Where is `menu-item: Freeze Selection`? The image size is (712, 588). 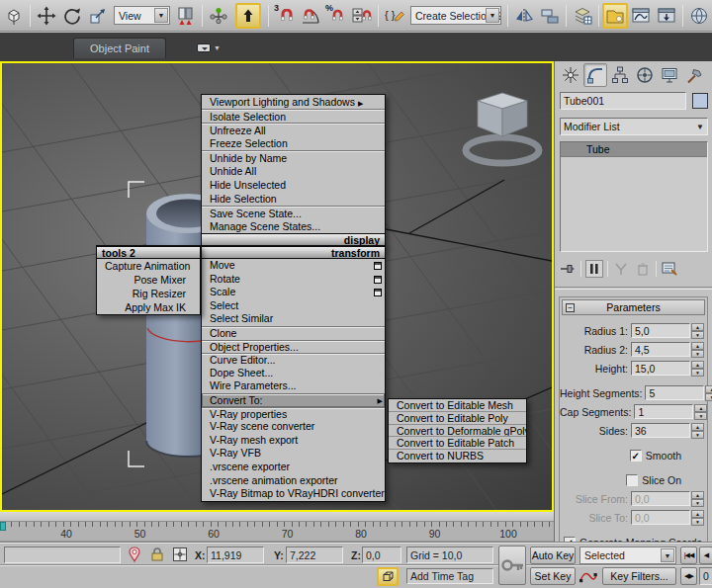
menu-item: Freeze Selection is located at coordinates (293, 143).